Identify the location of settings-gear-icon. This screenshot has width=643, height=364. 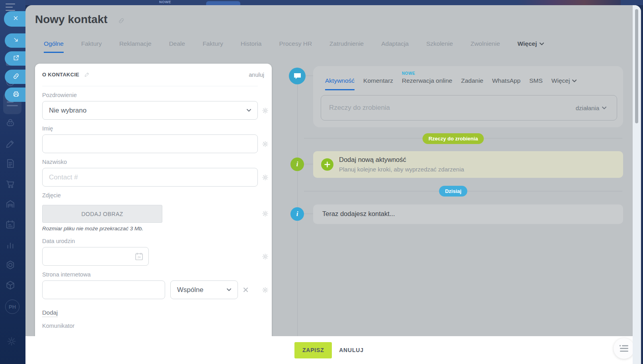
(12, 342).